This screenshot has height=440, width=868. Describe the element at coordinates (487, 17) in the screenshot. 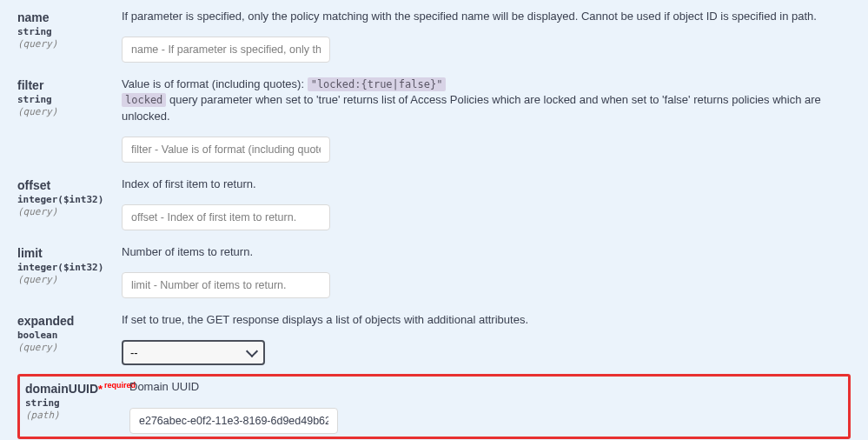

I see `param-description: If parameter is specified, only the poli…` at that location.